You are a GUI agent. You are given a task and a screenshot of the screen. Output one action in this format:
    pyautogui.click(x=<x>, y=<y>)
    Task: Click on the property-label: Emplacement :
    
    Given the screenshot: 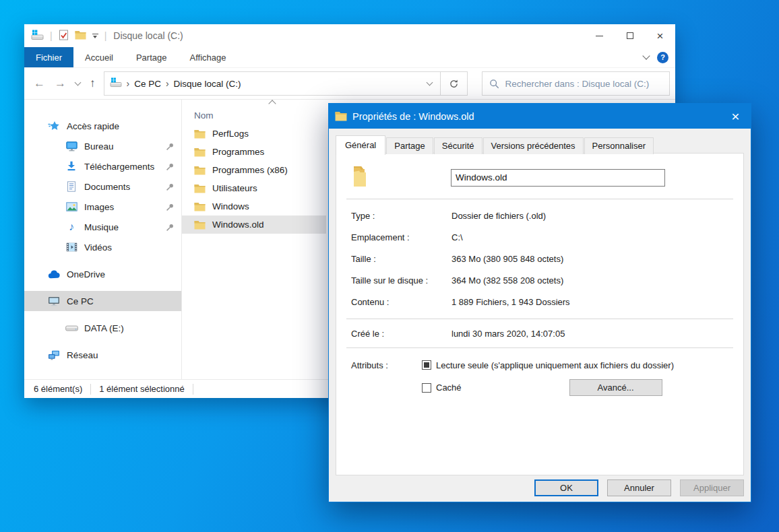 What is the action you would take?
    pyautogui.click(x=402, y=237)
    